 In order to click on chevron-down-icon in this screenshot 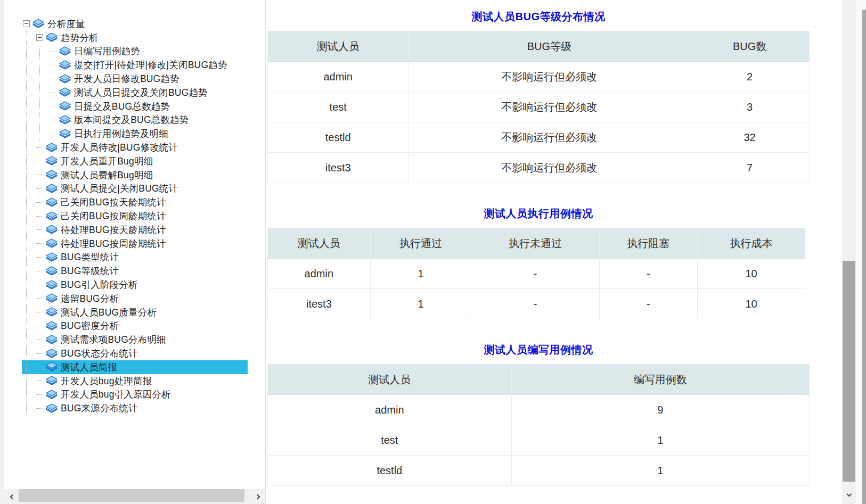, I will do `click(849, 494)`.